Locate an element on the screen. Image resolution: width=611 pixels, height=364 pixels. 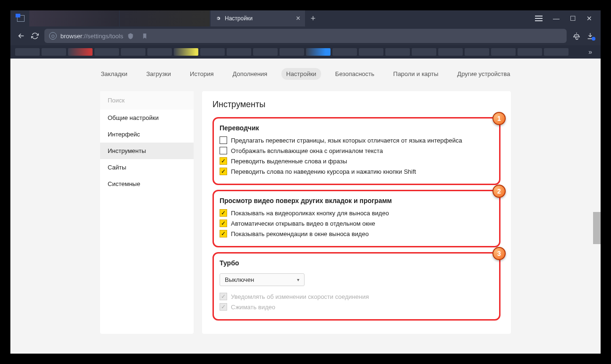
block-title: Турбо is located at coordinates (356, 263).